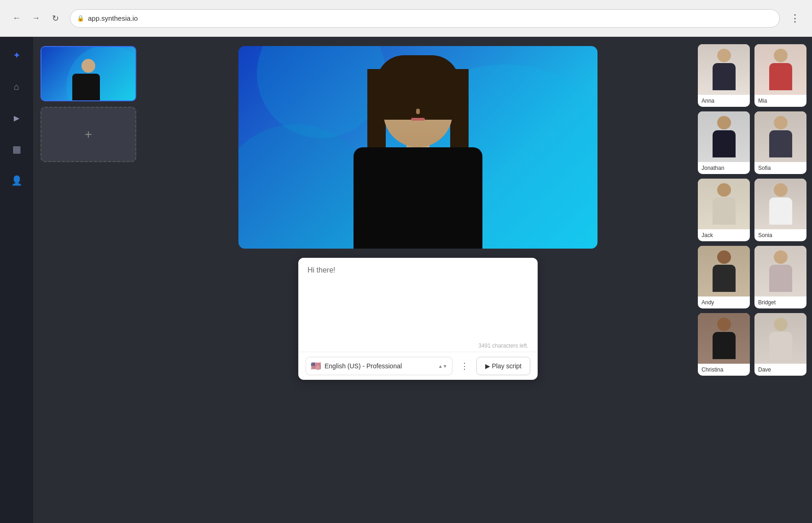  Describe the element at coordinates (781, 370) in the screenshot. I see `avatar-name-dave: Dave` at that location.